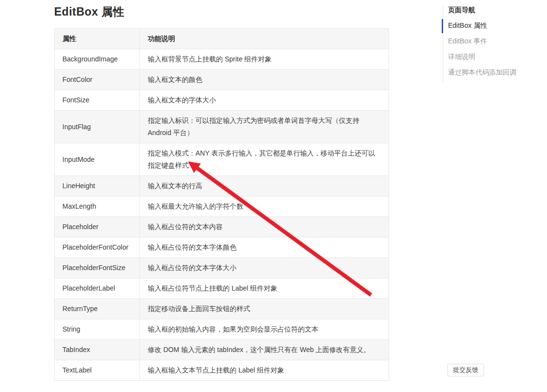  Describe the element at coordinates (221, 309) in the screenshot. I see `table-row: ReturnType 指定移动设备上面回车按钮的样式` at that location.